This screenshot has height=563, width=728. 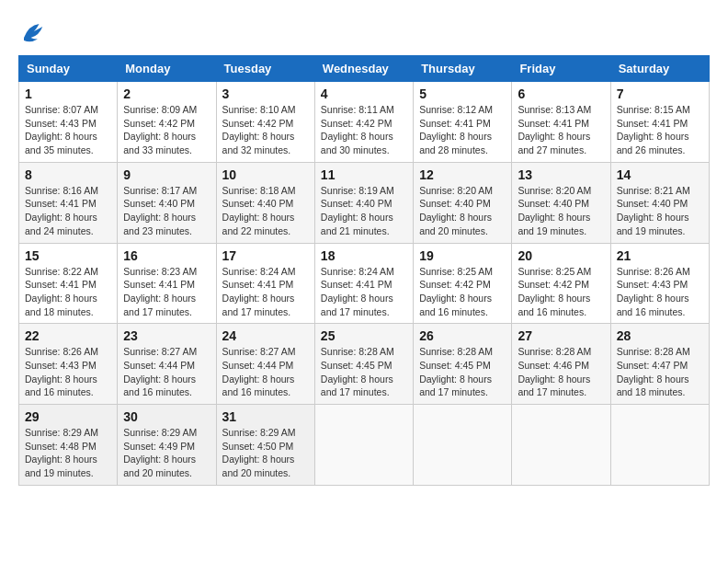 What do you see at coordinates (561, 283) in the screenshot?
I see `calendar-cell: 20 Sunrise: 8:25 AM Sunset: 4:42 PM Dayl…` at bounding box center [561, 283].